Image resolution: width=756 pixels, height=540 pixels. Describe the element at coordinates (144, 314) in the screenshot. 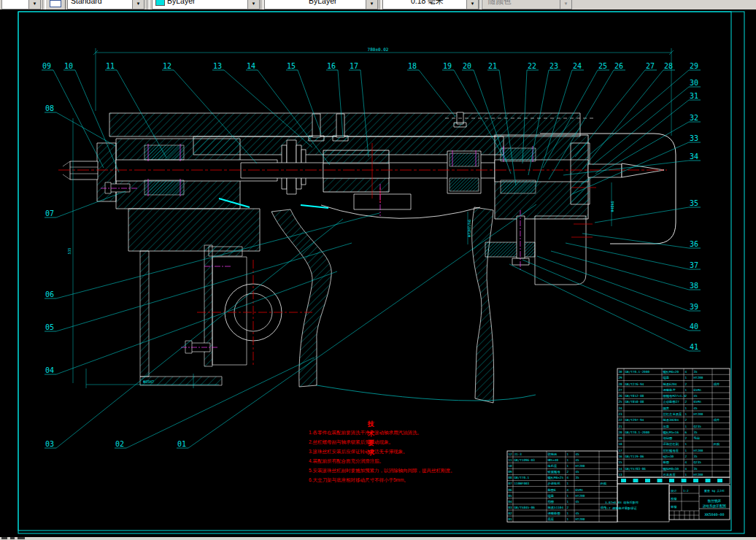

I see `knee-left-wall` at that location.